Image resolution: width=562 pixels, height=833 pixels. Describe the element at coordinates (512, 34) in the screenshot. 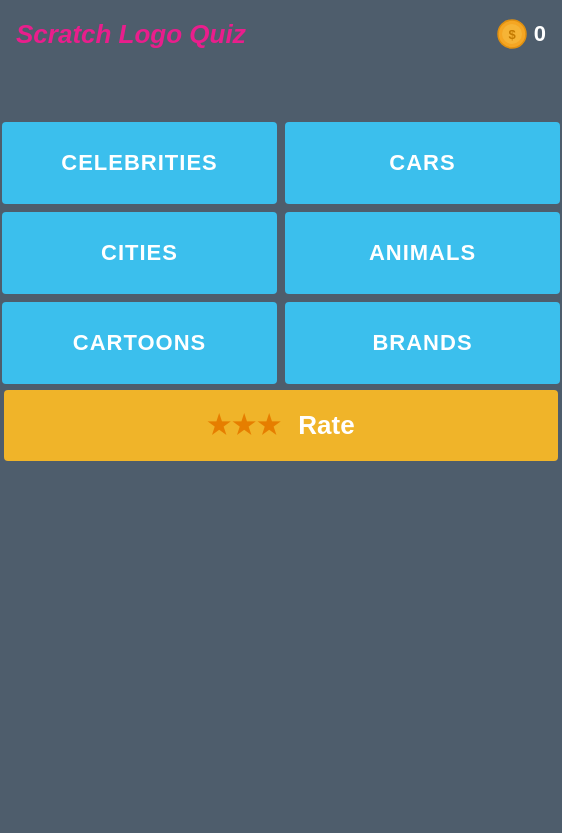

I see `coin-icon: $` at that location.